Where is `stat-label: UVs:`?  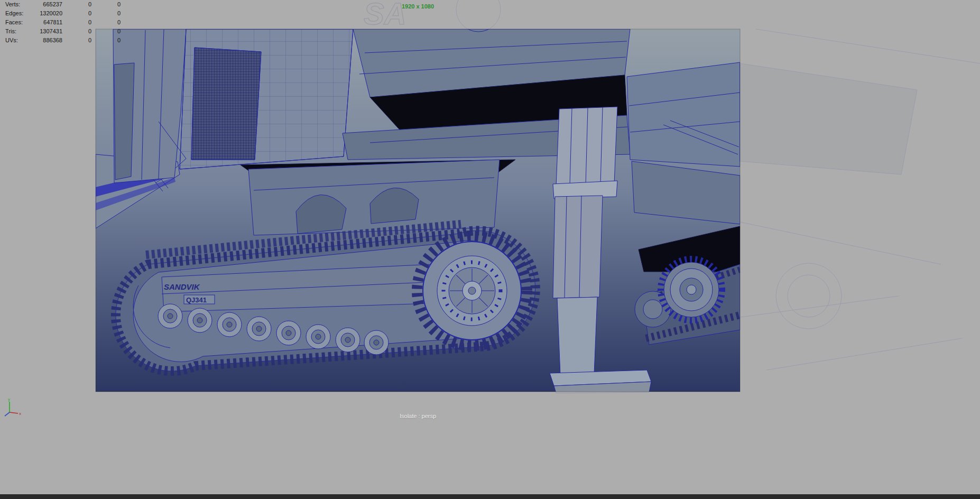
stat-label: UVs: is located at coordinates (21, 40).